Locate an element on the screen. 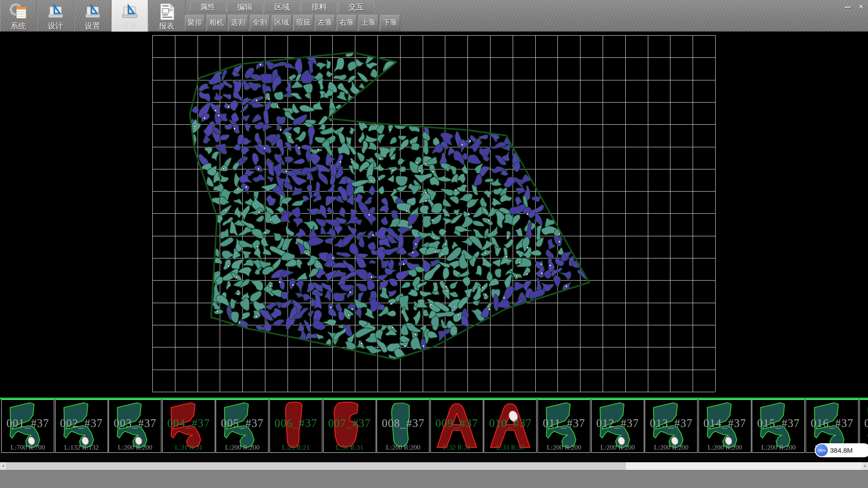  part-thumbnail-3: 003_#37 L:200 R:200 is located at coordinates (135, 426).